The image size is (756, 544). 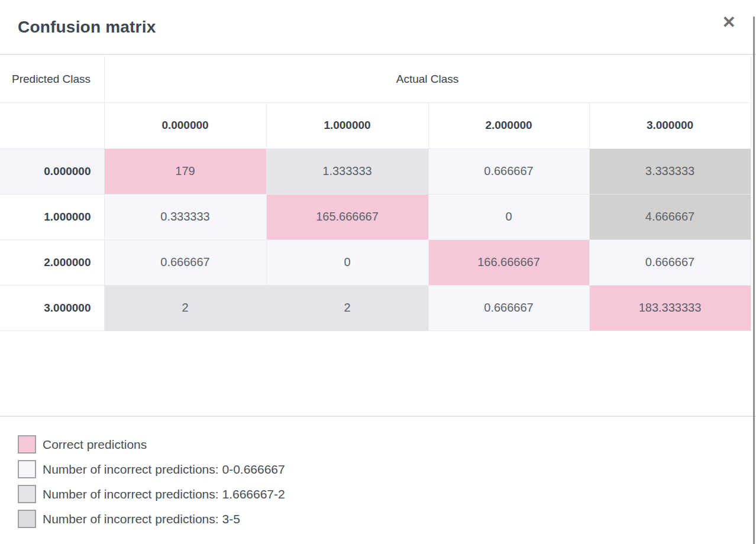 What do you see at coordinates (52, 216) in the screenshot?
I see `row-header: 1.000000` at bounding box center [52, 216].